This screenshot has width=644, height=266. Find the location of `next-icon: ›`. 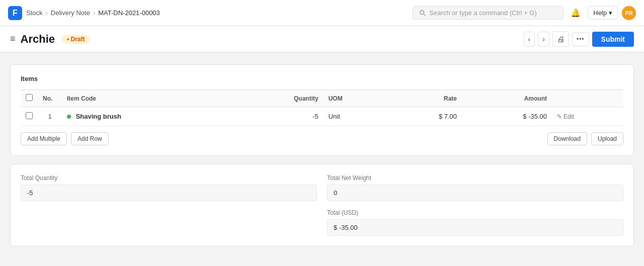

next-icon: › is located at coordinates (543, 39).